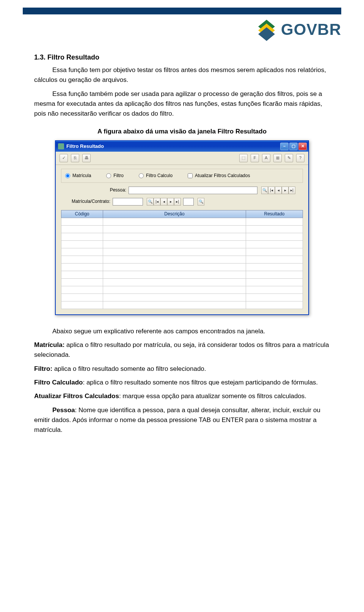  I want to click on logo: GOVBR, so click(298, 30).